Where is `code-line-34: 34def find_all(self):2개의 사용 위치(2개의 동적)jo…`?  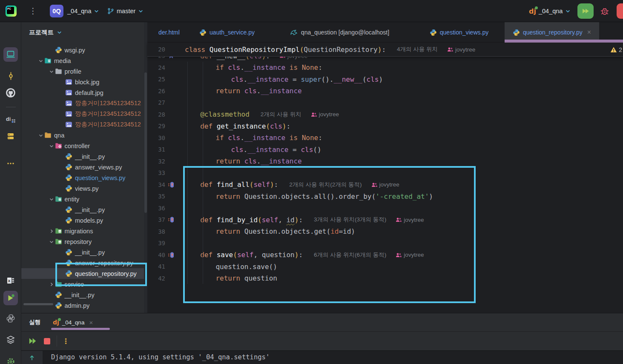 code-line-34: 34def find_all(self):2개의 사용 위치(2개의 동적)jo… is located at coordinates (385, 185).